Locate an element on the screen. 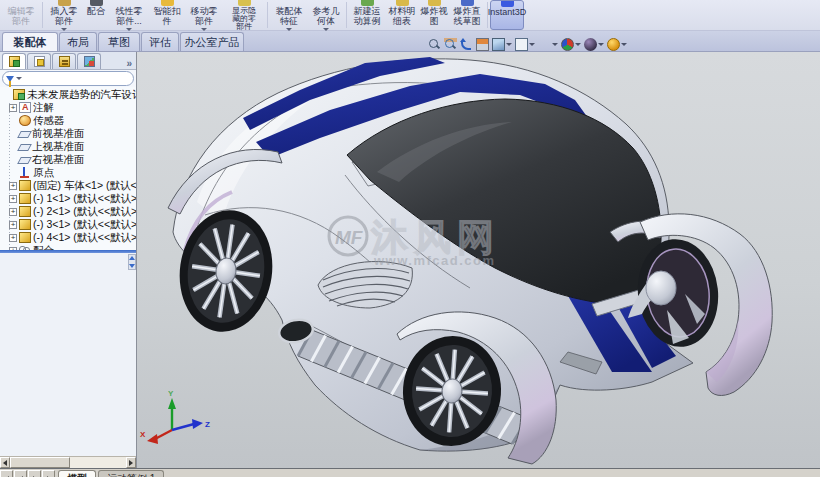 The width and height of the screenshot is (820, 477). command-tab-4: 评估 is located at coordinates (160, 42).